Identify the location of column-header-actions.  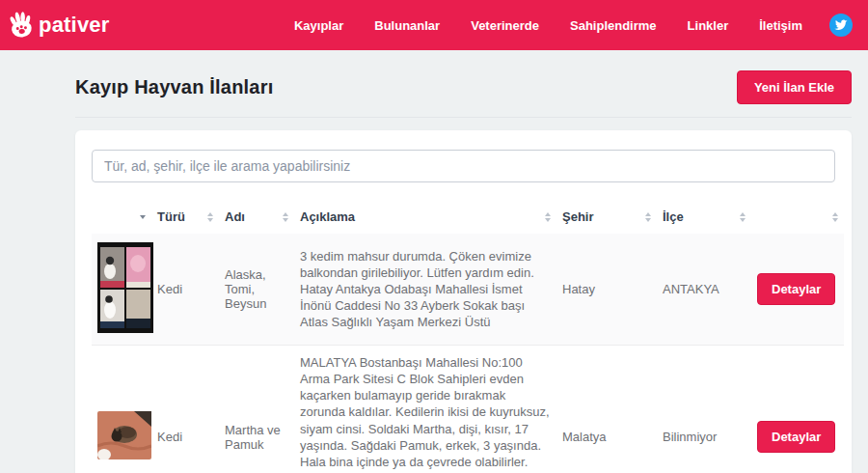
(798, 218).